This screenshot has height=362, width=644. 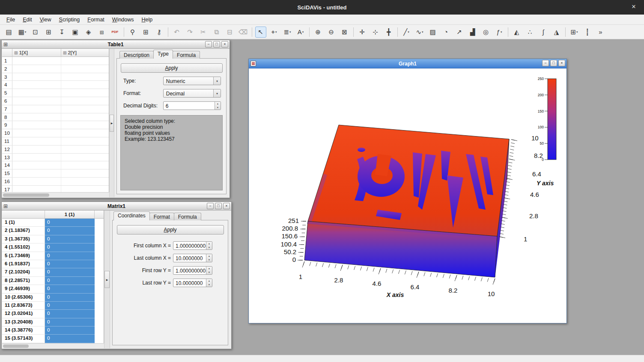 What do you see at coordinates (7, 69) in the screenshot?
I see `row-number: 2` at bounding box center [7, 69].